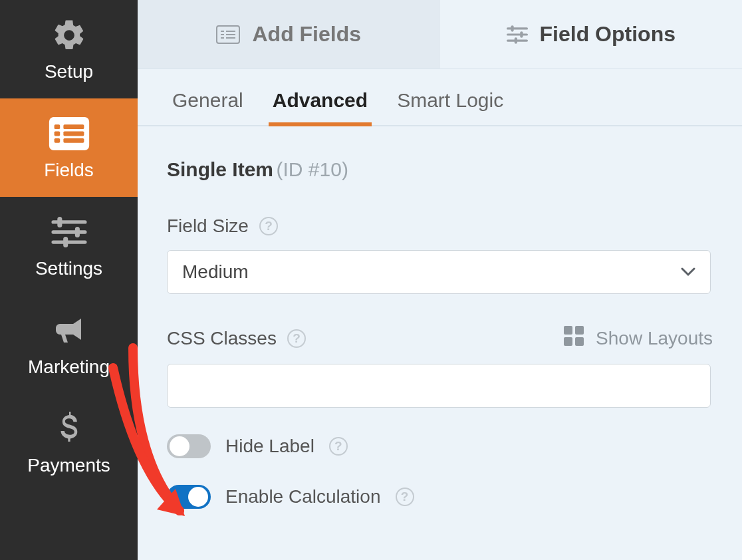  I want to click on sidebar-item-label: Fields, so click(69, 170).